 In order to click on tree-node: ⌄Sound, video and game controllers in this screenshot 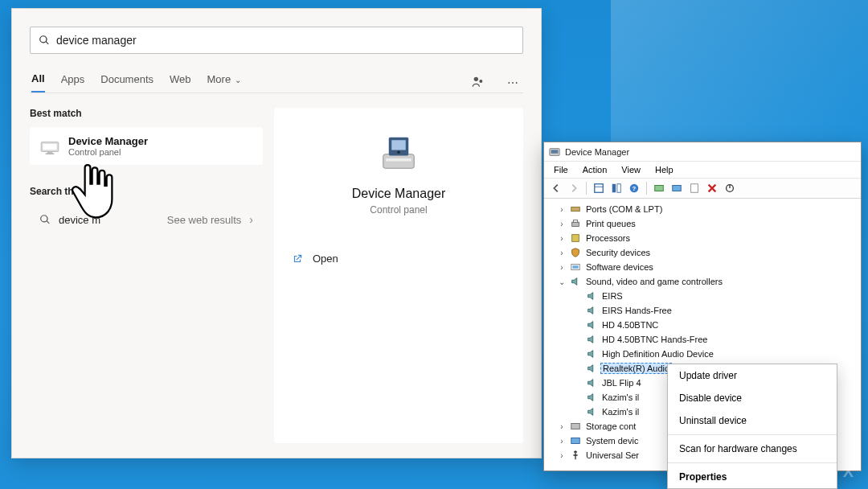, I will do `click(703, 281)`.